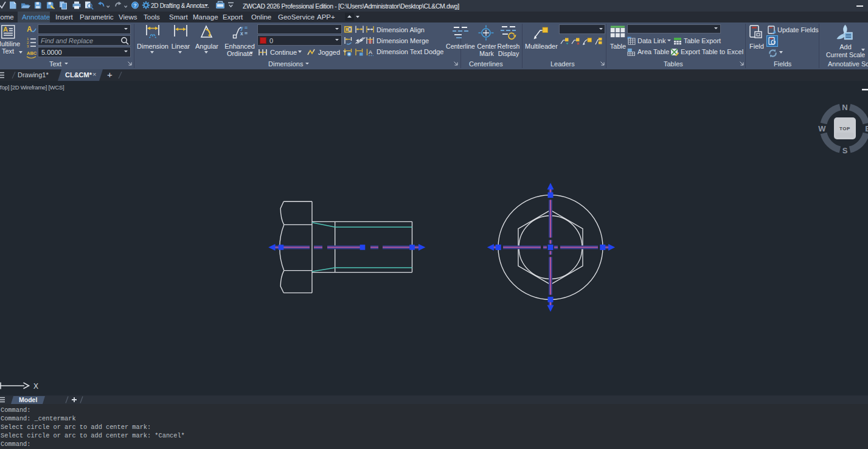  Describe the element at coordinates (866, 129) in the screenshot. I see `svg-text: E` at that location.